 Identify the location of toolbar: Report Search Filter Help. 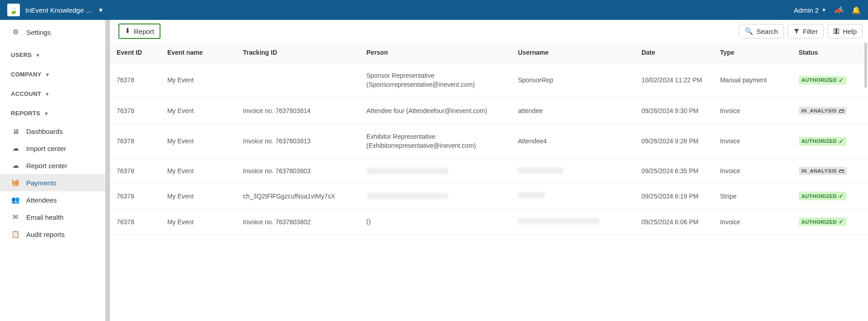
(489, 31).